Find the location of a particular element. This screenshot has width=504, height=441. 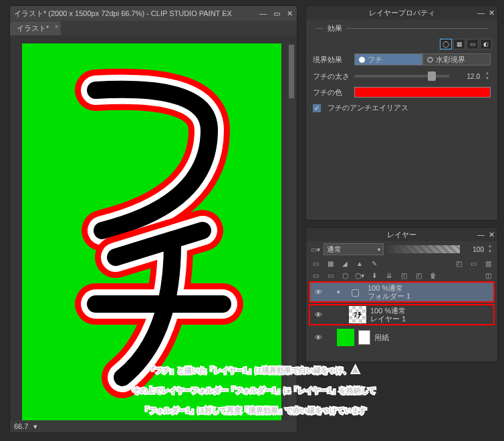

paper-color-icon is located at coordinates (364, 337).